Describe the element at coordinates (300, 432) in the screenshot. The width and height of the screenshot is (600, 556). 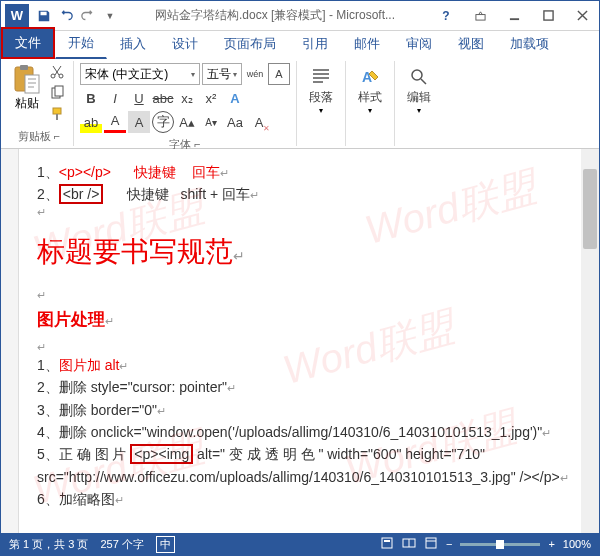
I see `doc-line: 4、删除 onclick="window.open('/uploads/alli…` at that location.